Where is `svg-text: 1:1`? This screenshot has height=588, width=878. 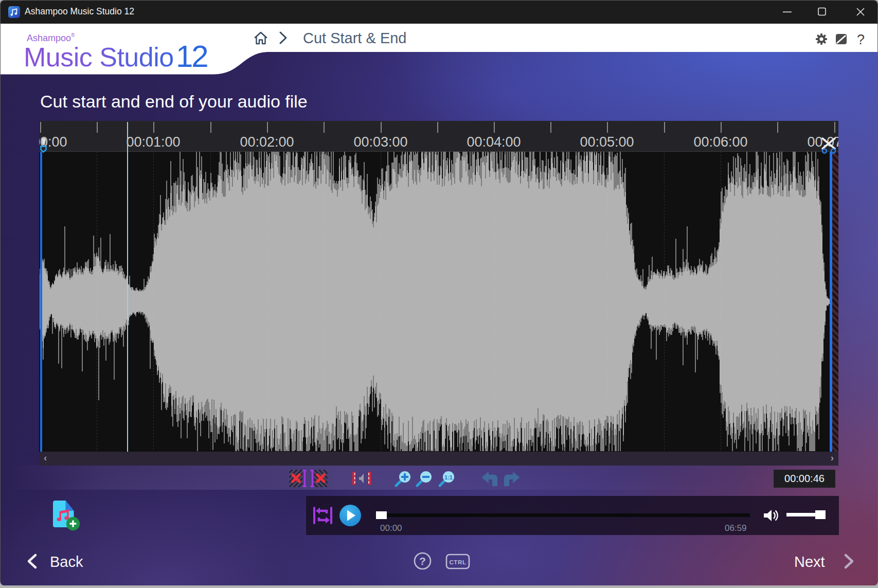 svg-text: 1:1 is located at coordinates (449, 477).